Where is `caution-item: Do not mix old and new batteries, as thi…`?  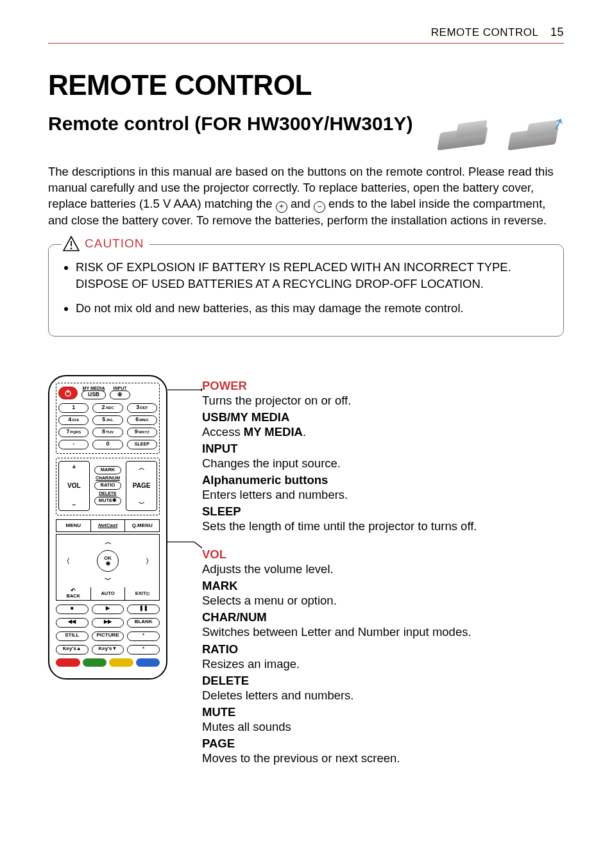 caution-item: Do not mix old and new batteries, as thi… is located at coordinates (312, 308).